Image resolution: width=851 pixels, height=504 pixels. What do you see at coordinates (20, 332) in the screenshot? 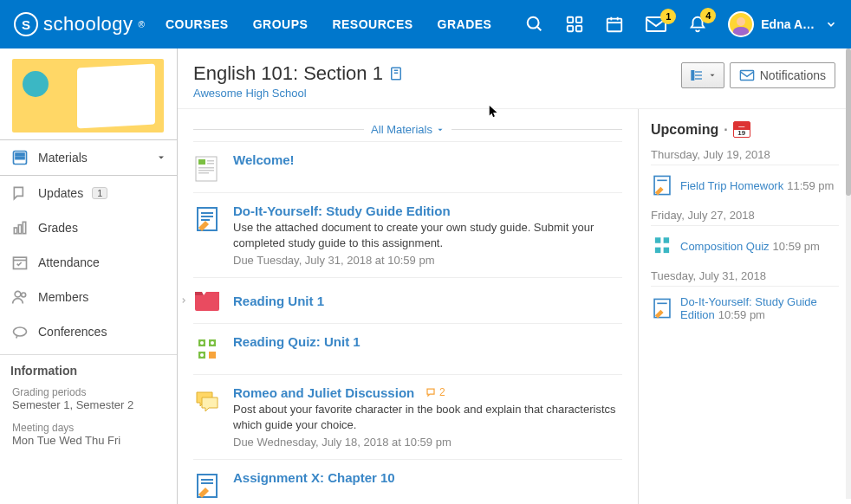
I see `conferences-icon` at bounding box center [20, 332].